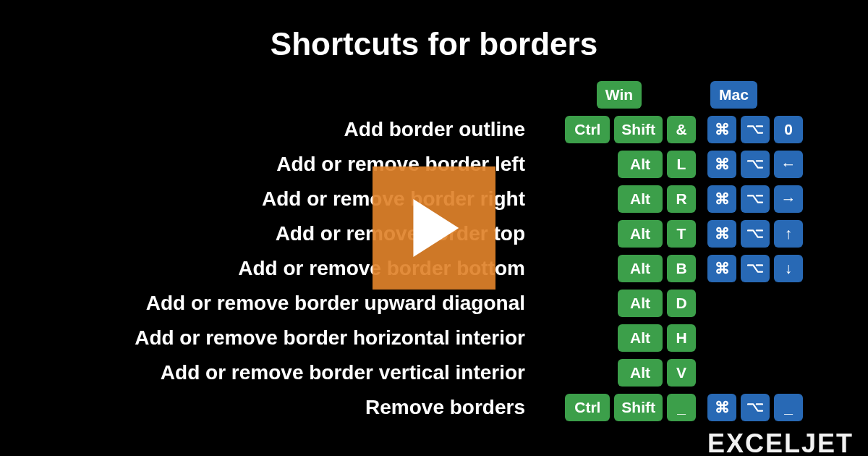 This screenshot has width=868, height=456. Describe the element at coordinates (271, 373) in the screenshot. I see `shortcut-description: Add or remove border vertical interior` at that location.